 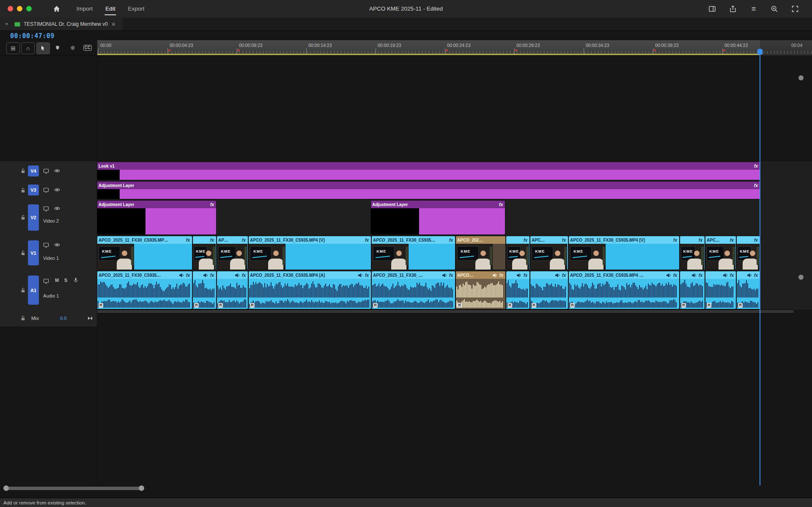 What do you see at coordinates (310, 290) in the screenshot?
I see `timeline-clip-audio: APCO_2025_11_FX30_C5935.MP4 [A]fxR` at bounding box center [310, 290].